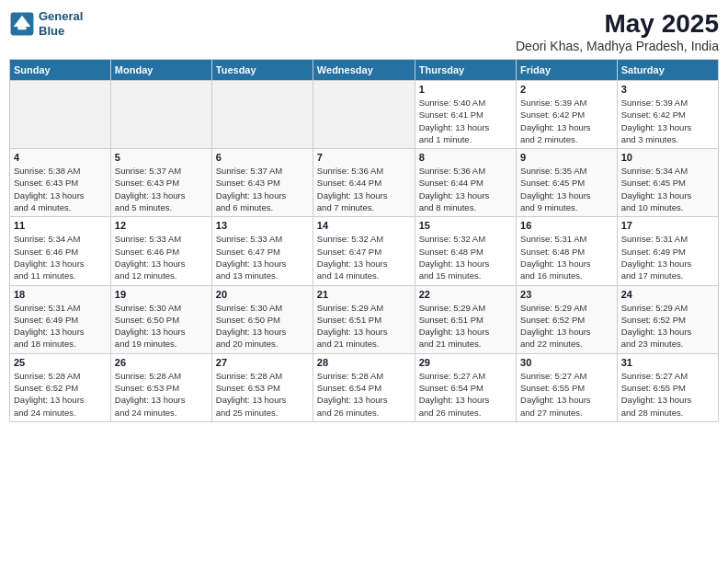 The height and width of the screenshot is (563, 728). I want to click on day-number: 13, so click(263, 225).